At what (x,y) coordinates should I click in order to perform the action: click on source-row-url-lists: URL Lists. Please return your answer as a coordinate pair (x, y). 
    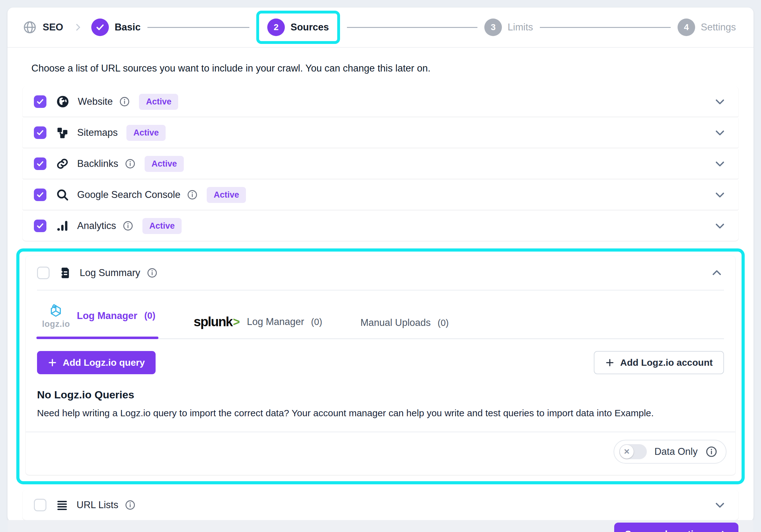
    Looking at the image, I should click on (380, 505).